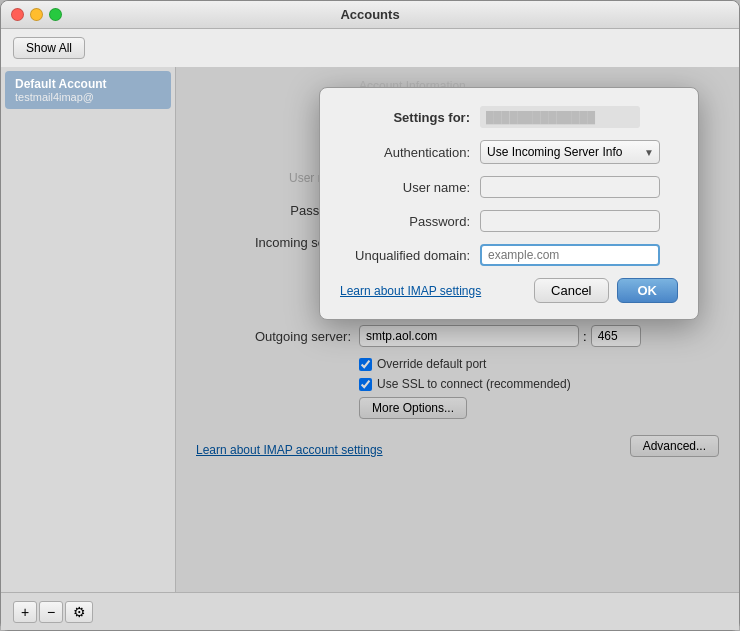  Describe the element at coordinates (79, 612) in the screenshot. I see `gear-button: ⚙` at that location.